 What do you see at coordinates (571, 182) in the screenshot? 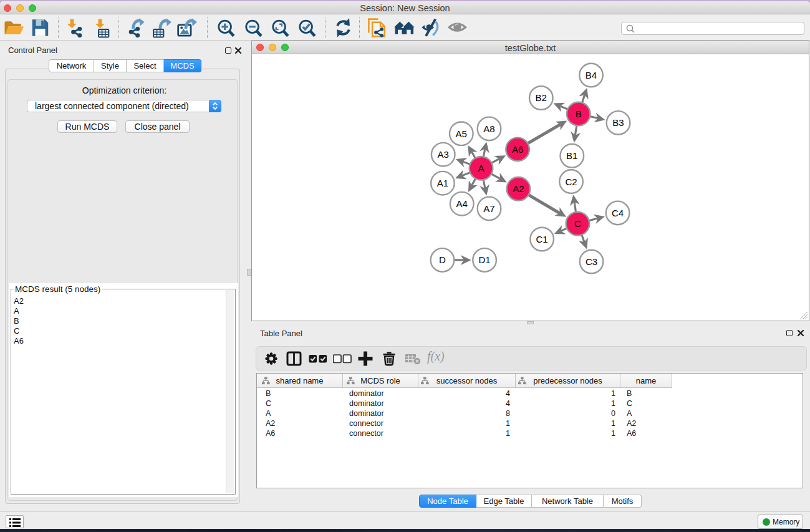
I see `svg-text: C2` at bounding box center [571, 182].